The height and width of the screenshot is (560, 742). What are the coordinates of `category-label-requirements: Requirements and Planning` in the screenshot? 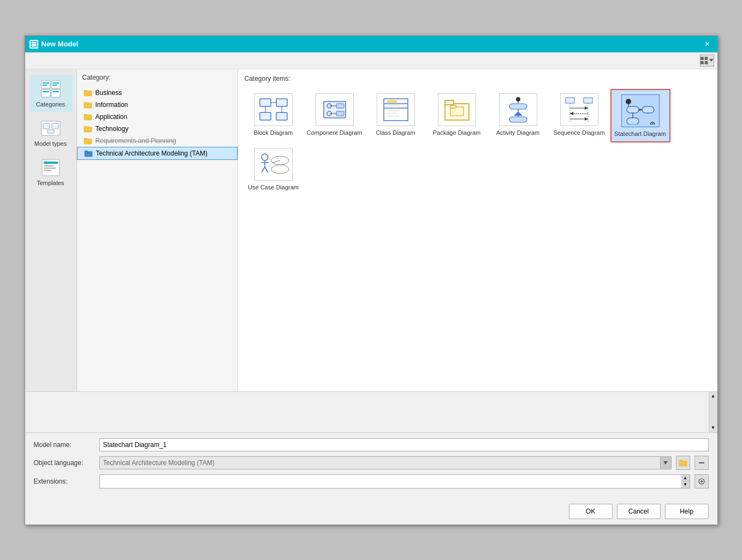 It's located at (136, 141).